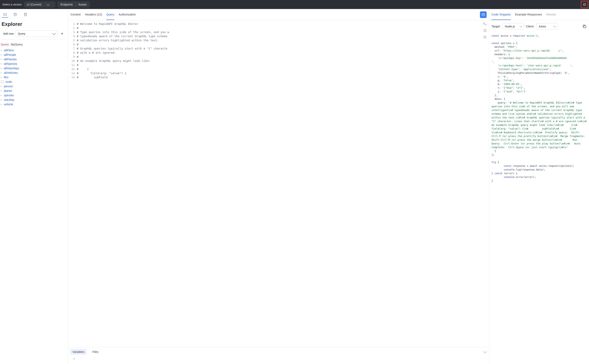 The width and height of the screenshot is (589, 364). What do you see at coordinates (11, 73) in the screenshot?
I see `tree-item-label: allVehicles` at bounding box center [11, 73].